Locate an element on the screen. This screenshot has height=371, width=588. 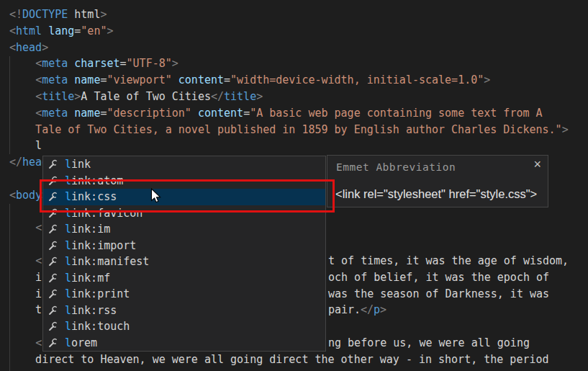
code-token: ng before us, we were all going is located at coordinates (429, 343).